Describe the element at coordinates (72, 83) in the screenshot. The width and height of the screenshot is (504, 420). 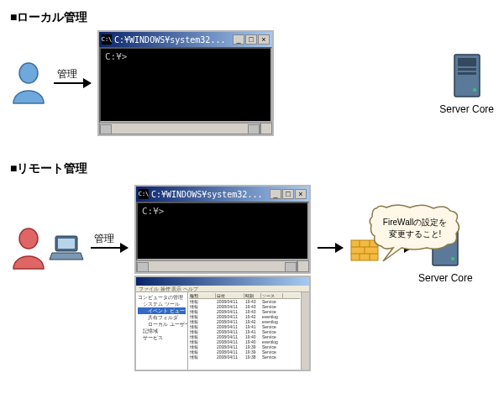
I see `manage-arrow-local: 管理` at that location.